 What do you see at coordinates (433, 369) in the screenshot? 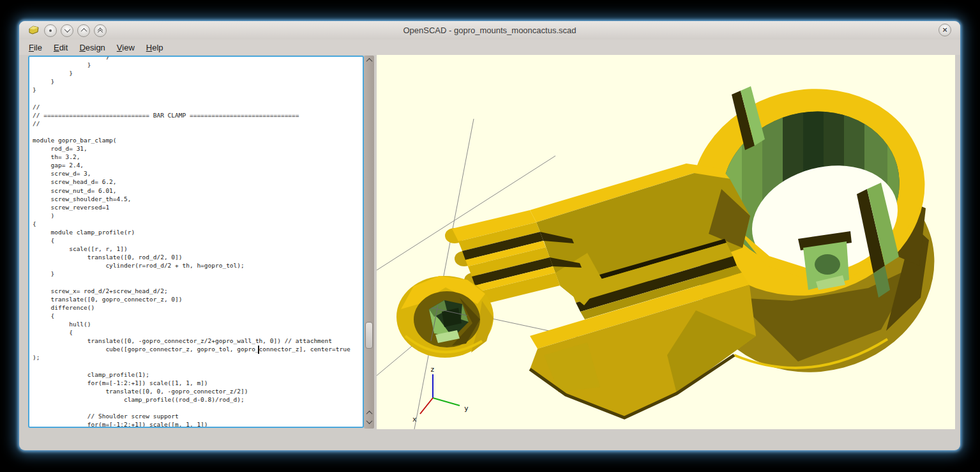
I see `axis-label-z: z` at bounding box center [433, 369].